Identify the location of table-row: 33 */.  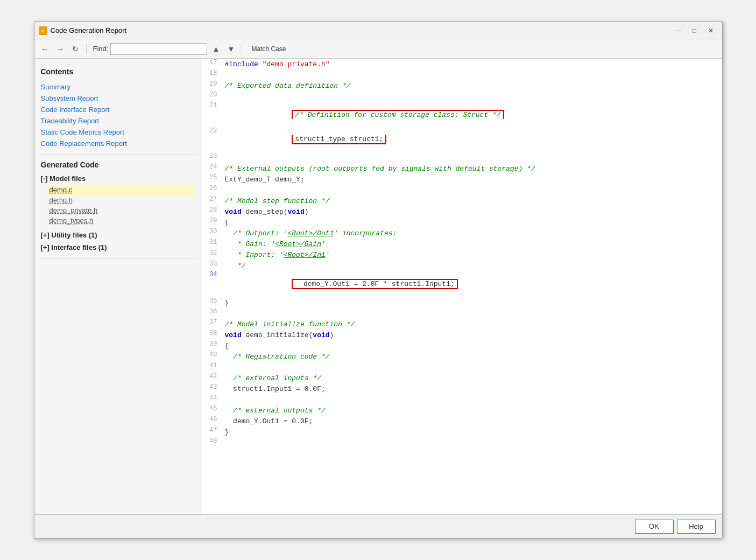
(462, 265).